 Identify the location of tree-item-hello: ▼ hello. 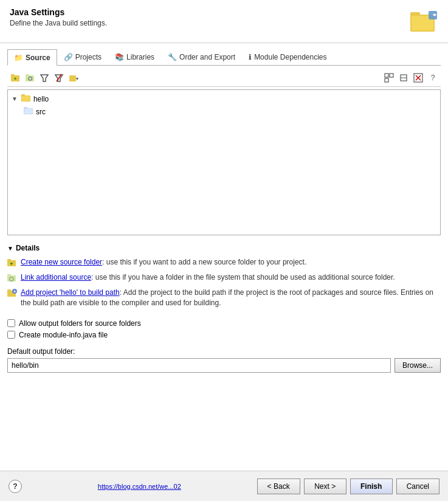
(224, 98).